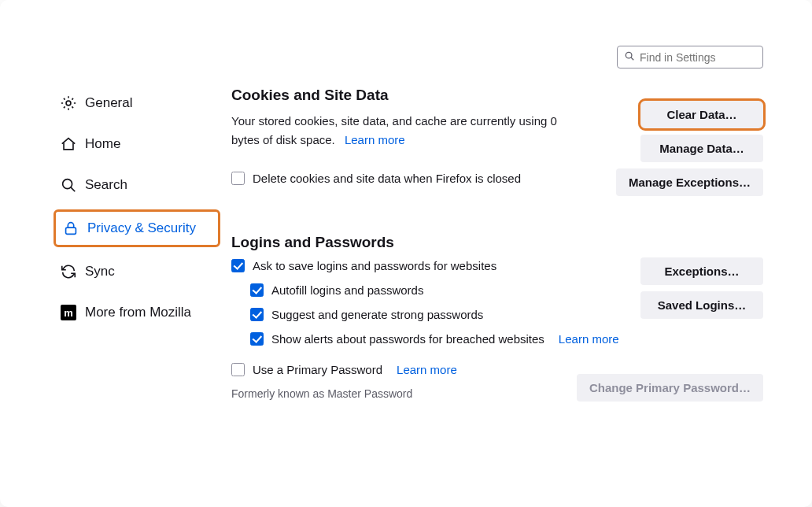 The height and width of the screenshot is (507, 812). I want to click on search-wrap, so click(690, 57).